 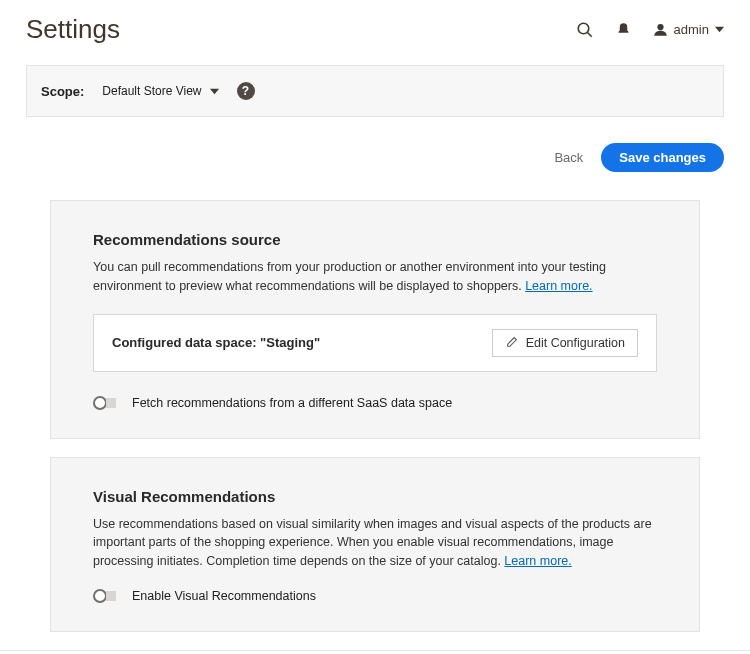 I want to click on scope-bar: Scope: Default Store View ?, so click(x=375, y=91).